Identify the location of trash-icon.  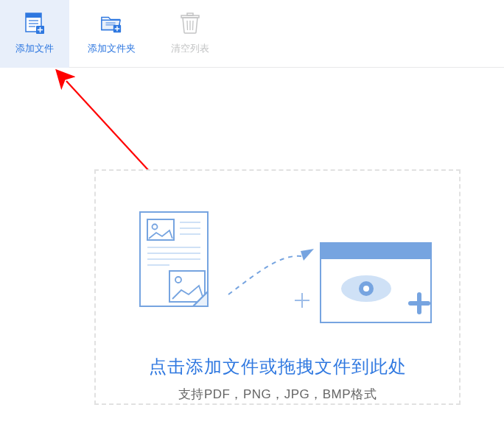
(190, 24).